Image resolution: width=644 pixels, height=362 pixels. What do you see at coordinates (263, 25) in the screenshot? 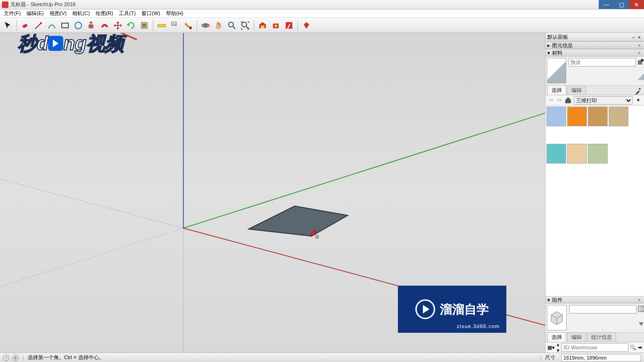
I see `warehouse-tool-icon` at bounding box center [263, 25].